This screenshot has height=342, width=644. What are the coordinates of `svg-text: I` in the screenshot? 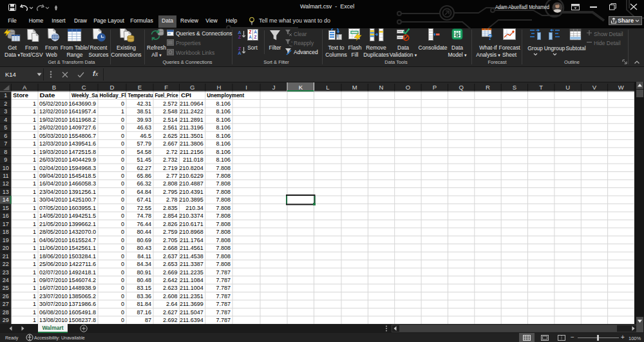 It's located at (246, 88).